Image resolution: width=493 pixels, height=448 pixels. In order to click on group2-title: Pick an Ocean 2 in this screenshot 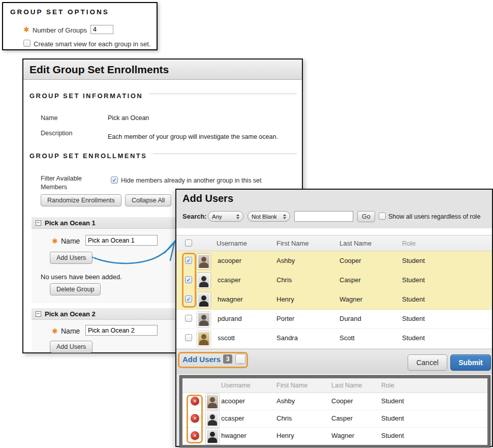, I will do `click(70, 314)`.